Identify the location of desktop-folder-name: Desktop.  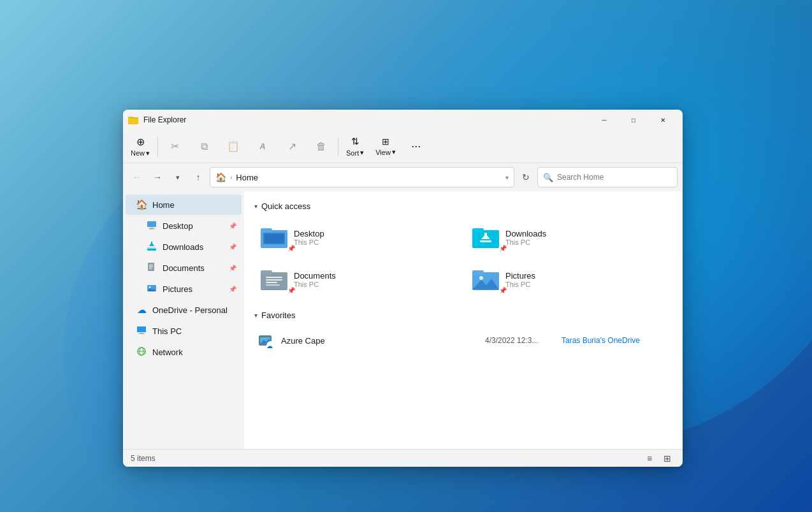
(374, 233).